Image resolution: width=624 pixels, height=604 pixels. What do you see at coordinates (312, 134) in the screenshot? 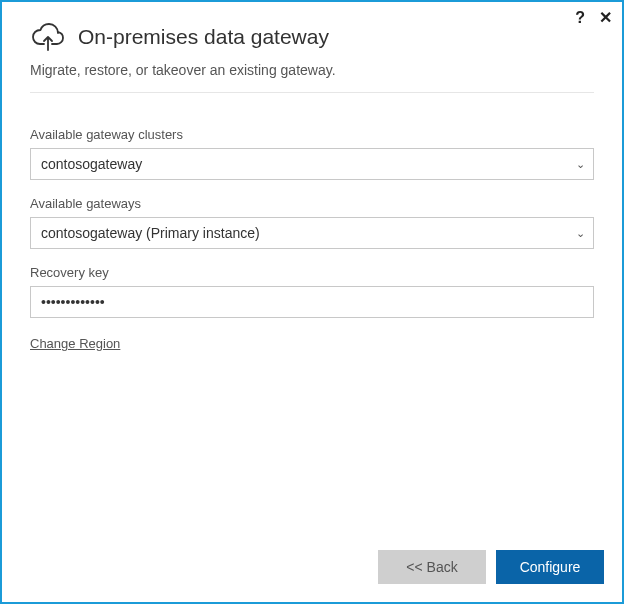
I see `clusters-label: Available gateway clusters` at bounding box center [312, 134].